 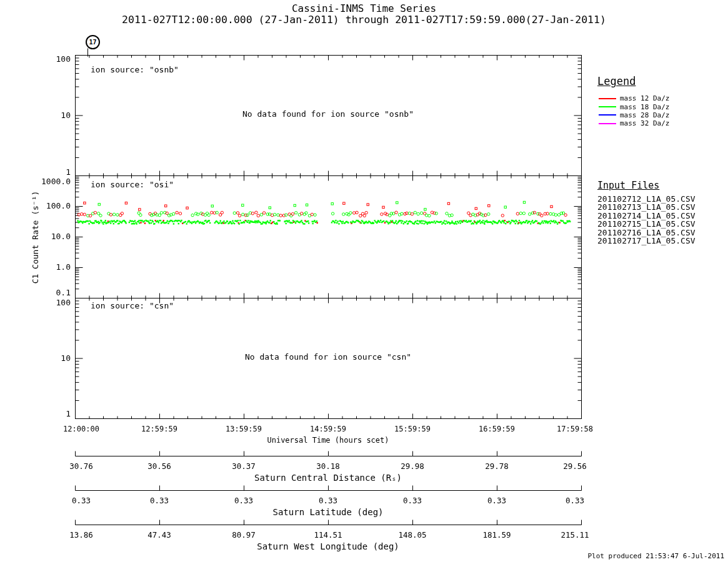 I want to click on plot-produced-timestamp: Plot produced 21:53:47 6-Jul-2011, so click(x=656, y=556).